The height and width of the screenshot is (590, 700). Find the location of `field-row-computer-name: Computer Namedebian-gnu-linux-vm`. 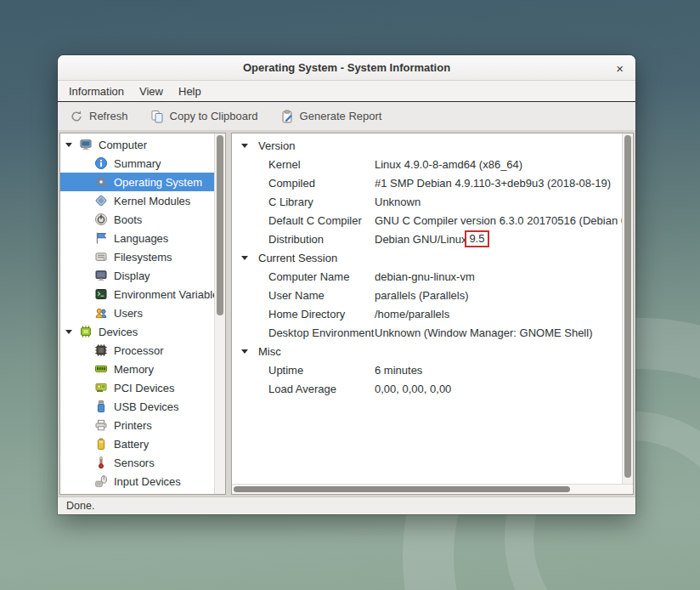

field-row-computer-name: Computer Namedebian-gnu-linux-vm is located at coordinates (426, 276).